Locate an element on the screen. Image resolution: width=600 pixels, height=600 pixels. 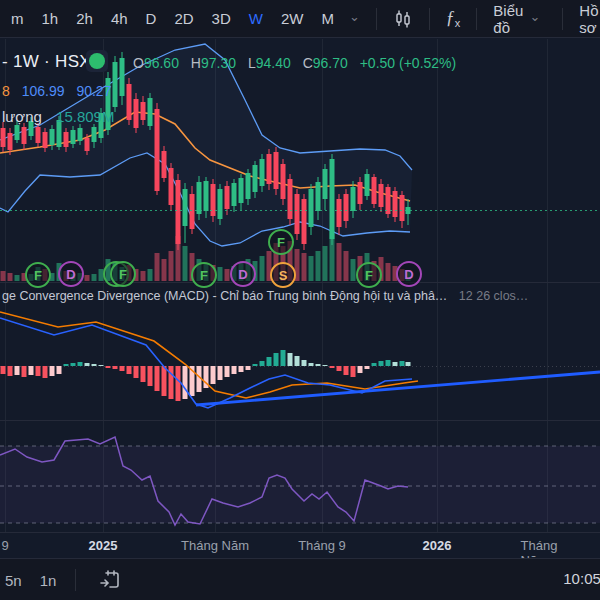
time-axis-label: 2025 is located at coordinates (104, 546).